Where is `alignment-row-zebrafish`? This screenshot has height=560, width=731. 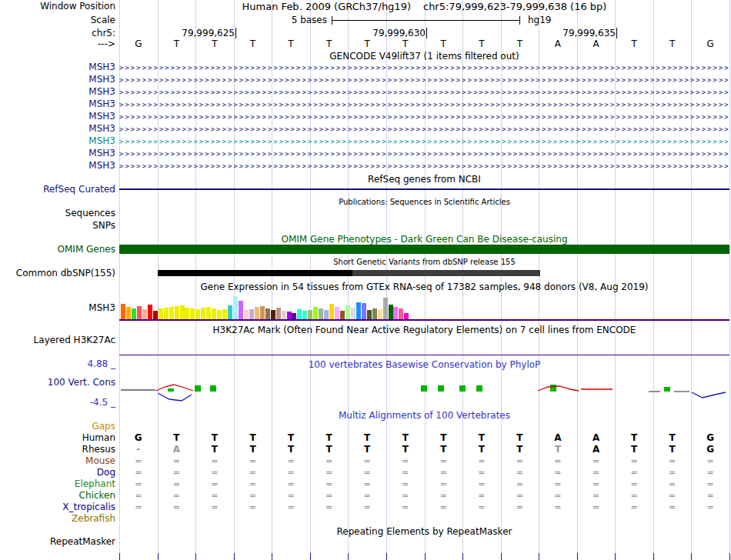
alignment-row-zebrafish is located at coordinates (425, 518).